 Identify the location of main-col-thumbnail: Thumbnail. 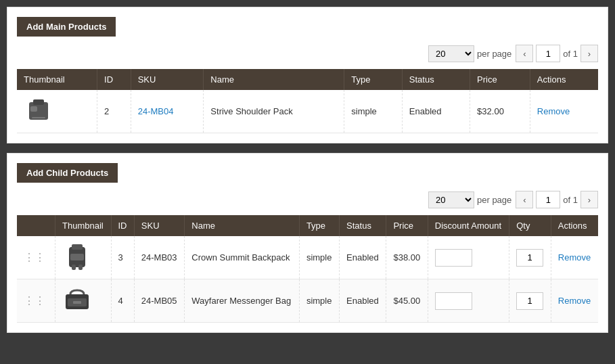
(57, 80).